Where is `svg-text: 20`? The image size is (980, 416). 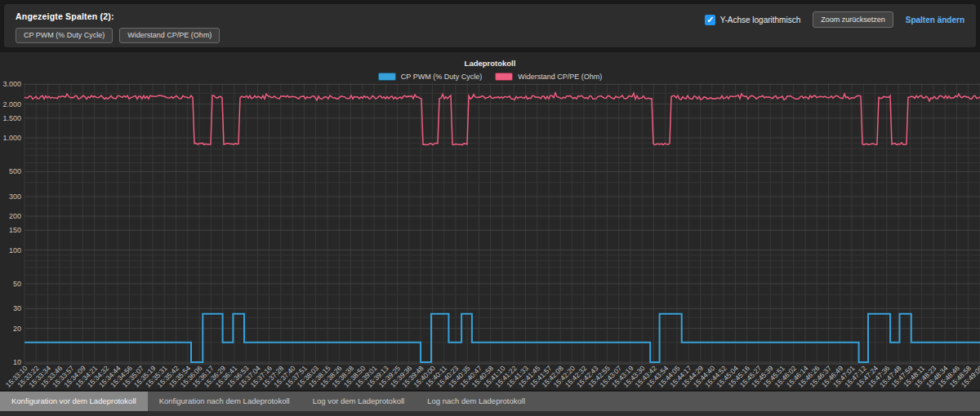
svg-text: 20 is located at coordinates (17, 329).